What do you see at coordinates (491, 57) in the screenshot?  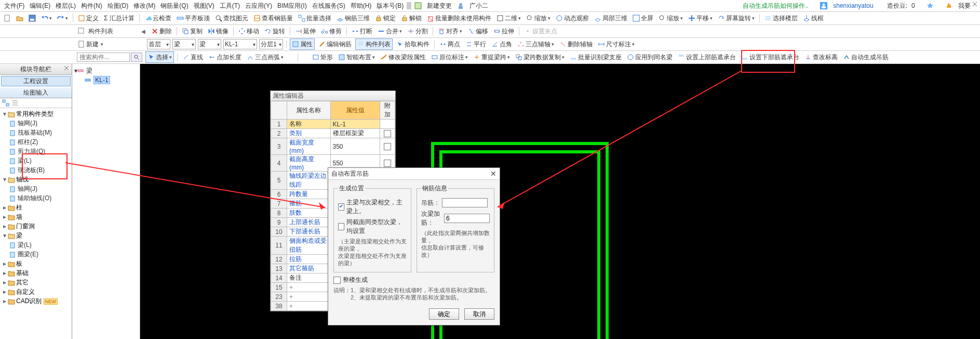 I see `reextract-span-button: 重提梁跨▾` at bounding box center [491, 57].